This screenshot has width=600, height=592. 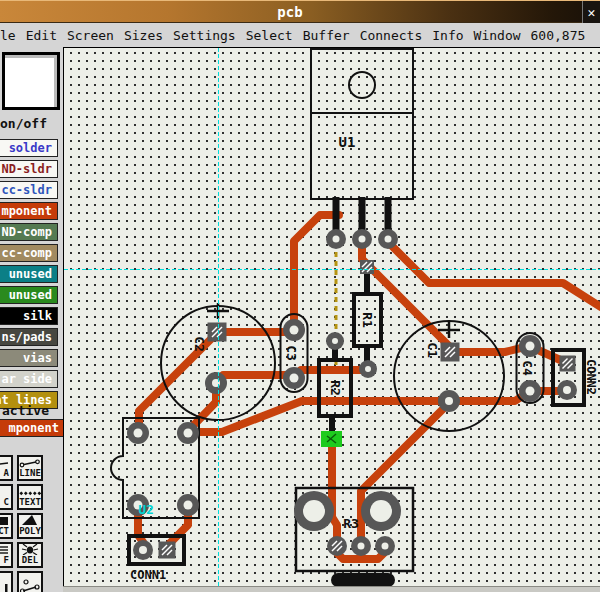 What do you see at coordinates (332, 589) in the screenshot?
I see `canvas-bottom-border` at bounding box center [332, 589].